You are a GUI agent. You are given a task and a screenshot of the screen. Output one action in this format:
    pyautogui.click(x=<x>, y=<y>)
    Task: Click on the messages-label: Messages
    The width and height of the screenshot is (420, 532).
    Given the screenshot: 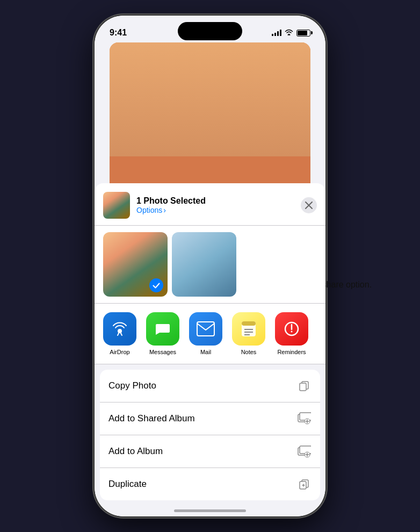 What is the action you would take?
    pyautogui.click(x=163, y=352)
    